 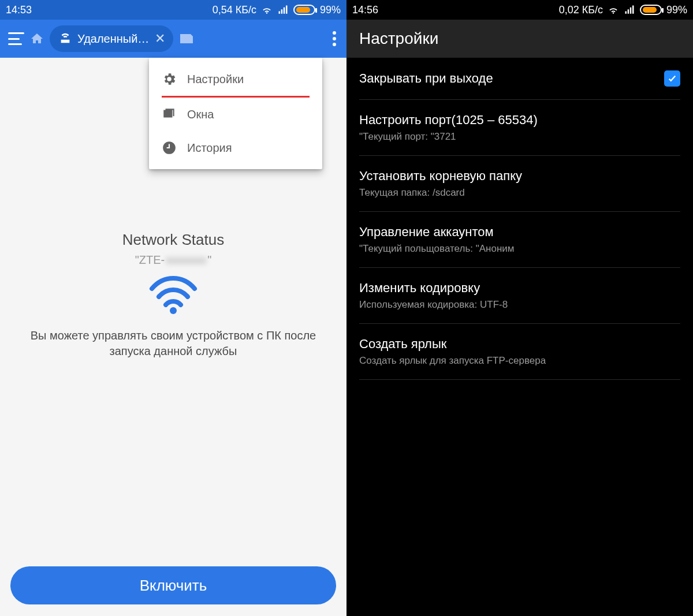 I want to click on gear-icon, so click(x=169, y=79).